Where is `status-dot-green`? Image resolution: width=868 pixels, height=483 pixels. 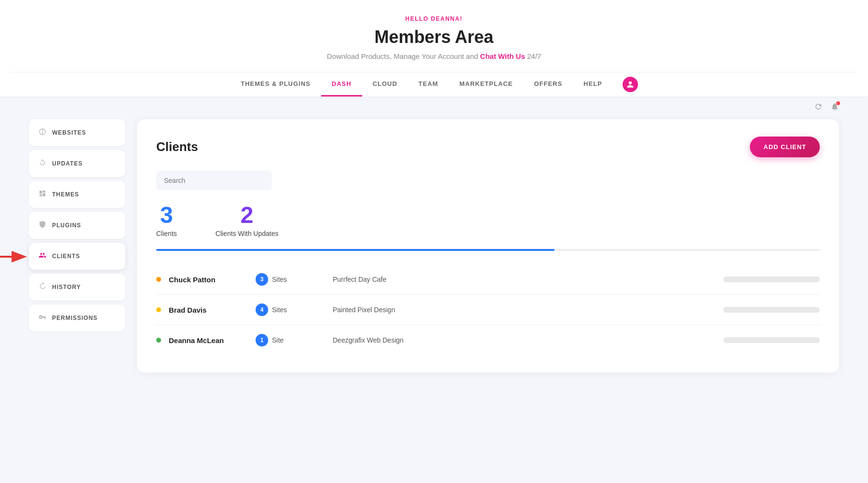 status-dot-green is located at coordinates (159, 340).